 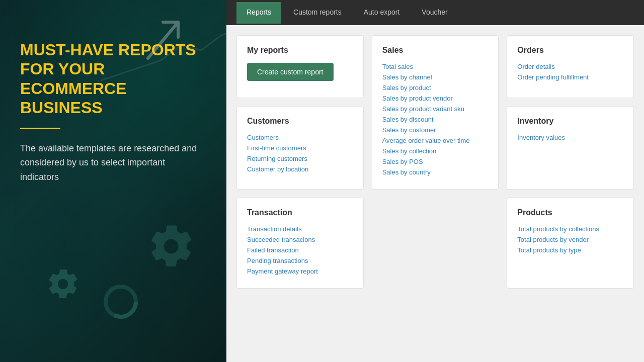 I want to click on customers-link-all: Customers, so click(x=300, y=138).